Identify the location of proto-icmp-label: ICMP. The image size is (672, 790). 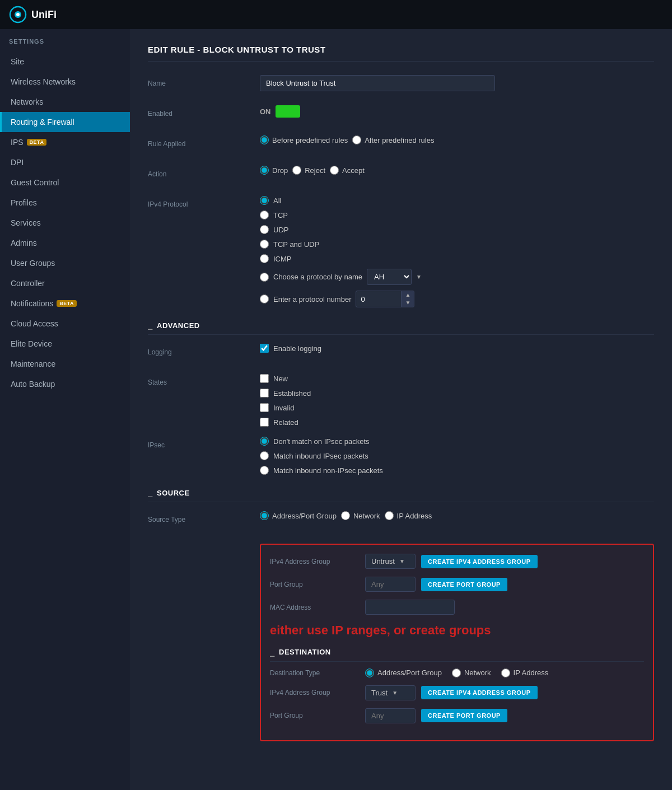
(282, 259).